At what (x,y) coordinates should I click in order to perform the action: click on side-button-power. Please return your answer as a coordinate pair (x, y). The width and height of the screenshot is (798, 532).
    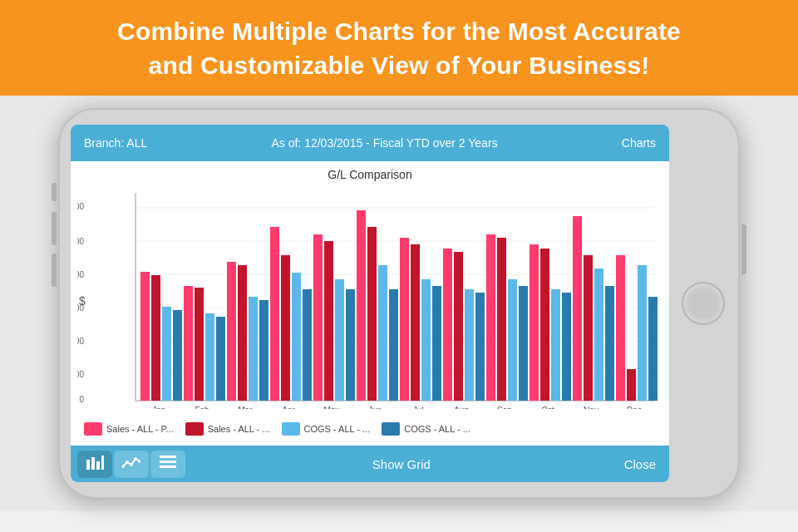
    Looking at the image, I should click on (744, 249).